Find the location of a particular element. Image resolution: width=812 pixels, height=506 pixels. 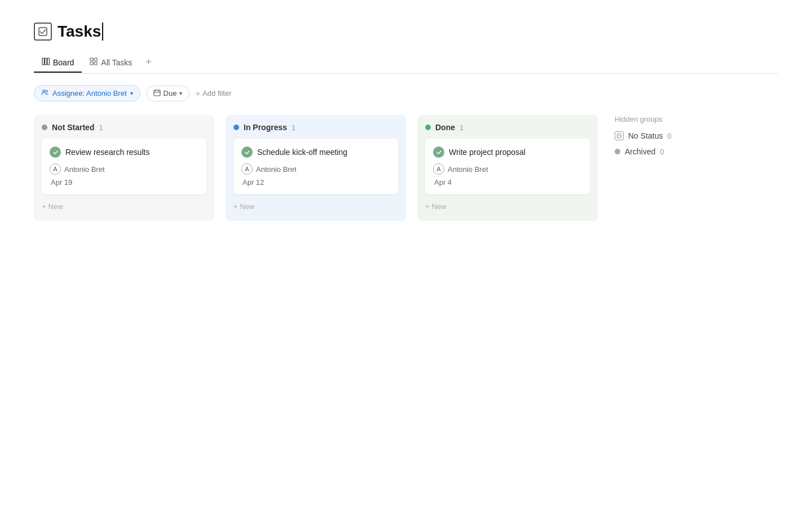

plus-icon: + is located at coordinates (197, 94).